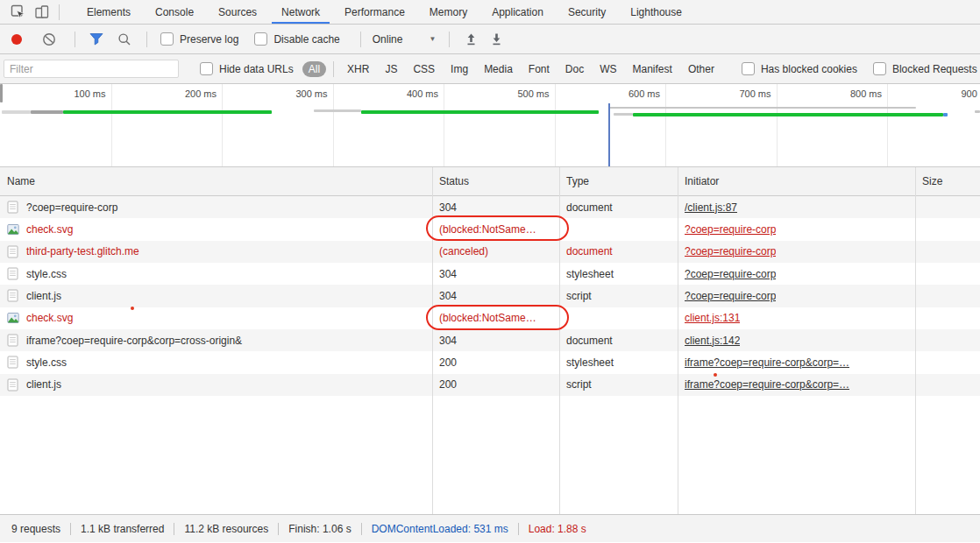 The image size is (980, 543). What do you see at coordinates (619, 181) in the screenshot?
I see `column-header-type: Type` at bounding box center [619, 181].